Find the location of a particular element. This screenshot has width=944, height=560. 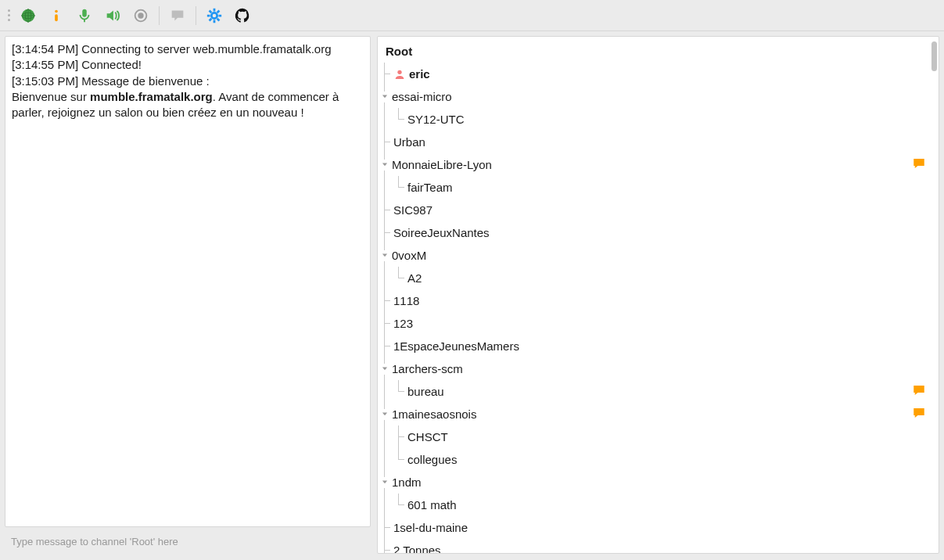

channel-name: 1mainesaosnois is located at coordinates (652, 415).